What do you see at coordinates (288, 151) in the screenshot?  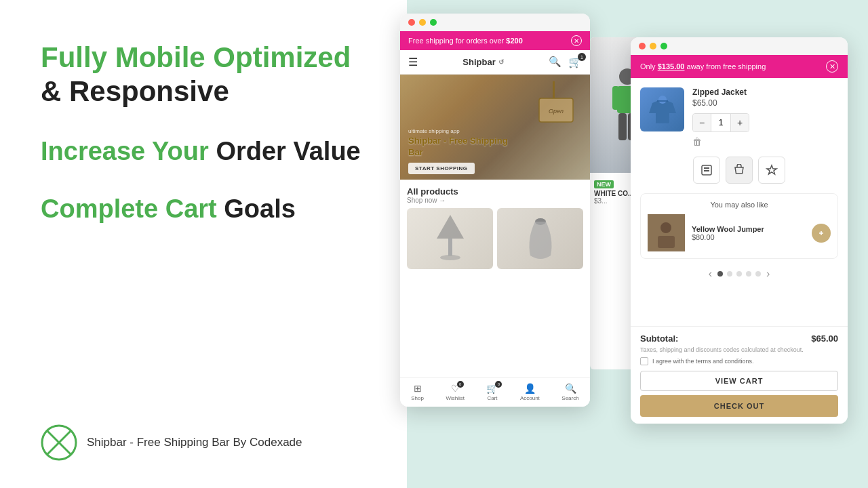 I see `headline-2-black: Order Value` at bounding box center [288, 151].